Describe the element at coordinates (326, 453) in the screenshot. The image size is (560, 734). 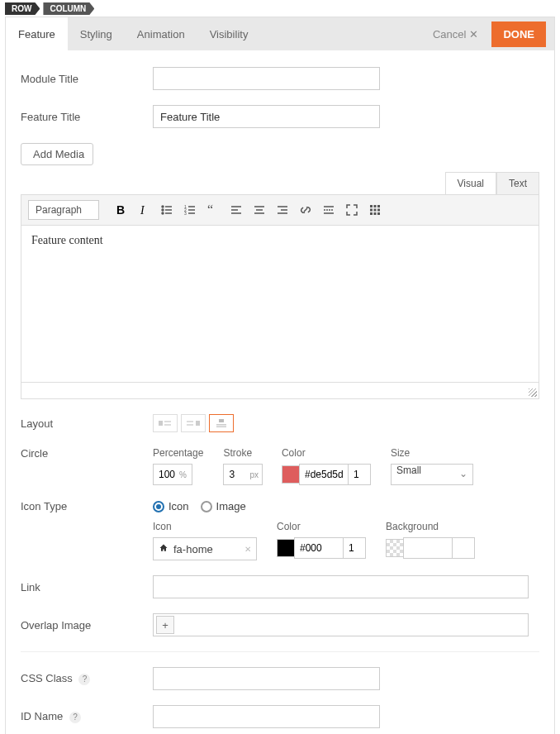
I see `circle-color-label: Color` at that location.